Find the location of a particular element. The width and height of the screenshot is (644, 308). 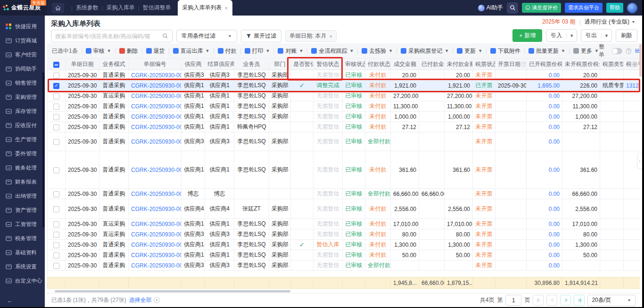

import-button: 引入 ▼ is located at coordinates (561, 36).